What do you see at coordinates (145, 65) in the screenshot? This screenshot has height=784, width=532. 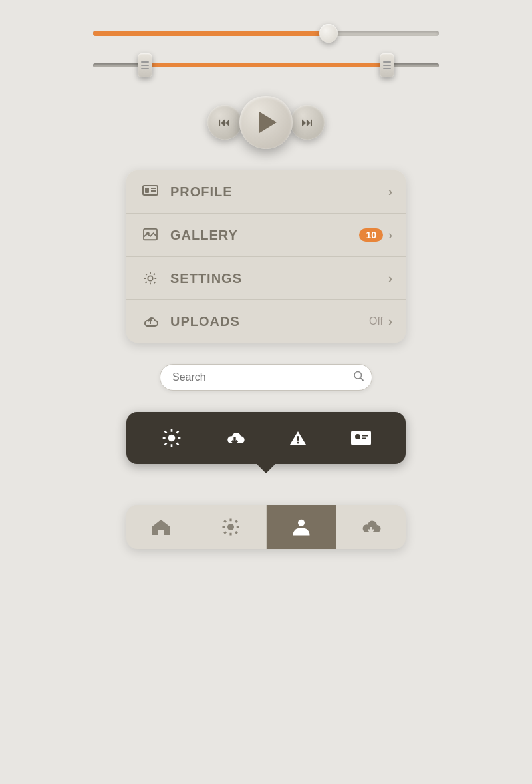 I see `range-thumb-left` at bounding box center [145, 65].